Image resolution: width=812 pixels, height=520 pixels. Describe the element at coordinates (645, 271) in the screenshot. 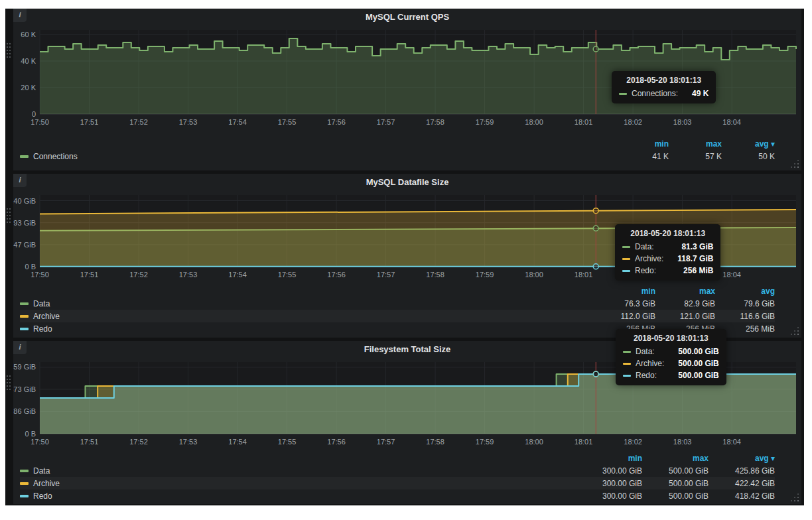

I see `tooltip-series-label: Redo:` at that location.